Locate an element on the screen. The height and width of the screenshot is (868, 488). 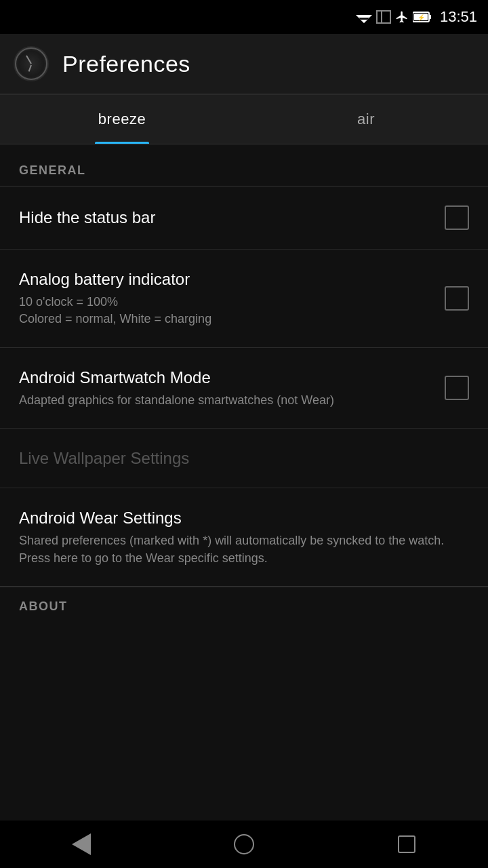
pref-android-wear: Android Wear Settings Shared preferences… is located at coordinates (244, 537).